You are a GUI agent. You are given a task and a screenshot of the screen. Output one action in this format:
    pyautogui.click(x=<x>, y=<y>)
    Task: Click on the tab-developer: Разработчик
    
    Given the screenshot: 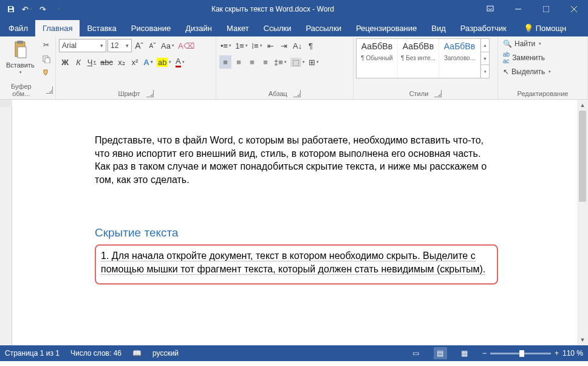 What is the action you would take?
    pyautogui.click(x=484, y=28)
    